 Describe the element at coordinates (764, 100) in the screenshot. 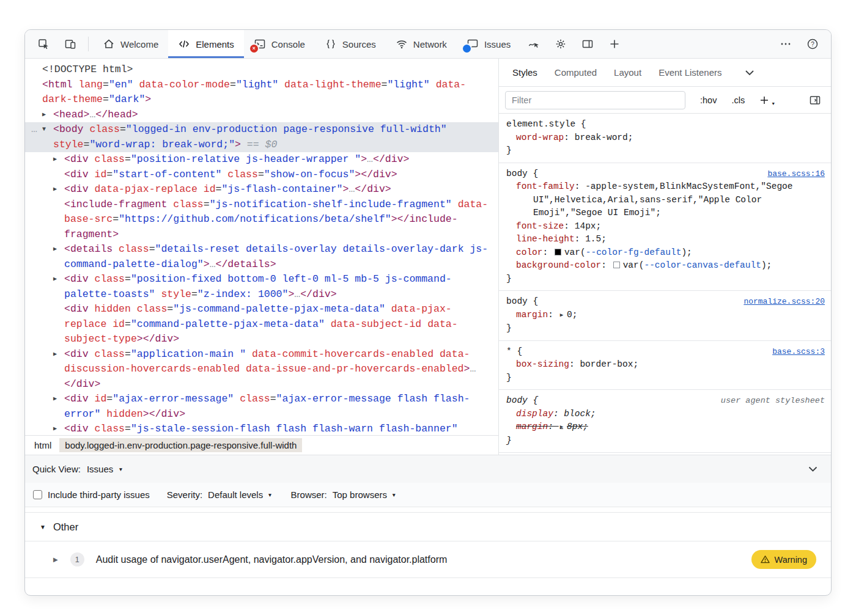

I see `new-style-rule-button: ▼` at that location.